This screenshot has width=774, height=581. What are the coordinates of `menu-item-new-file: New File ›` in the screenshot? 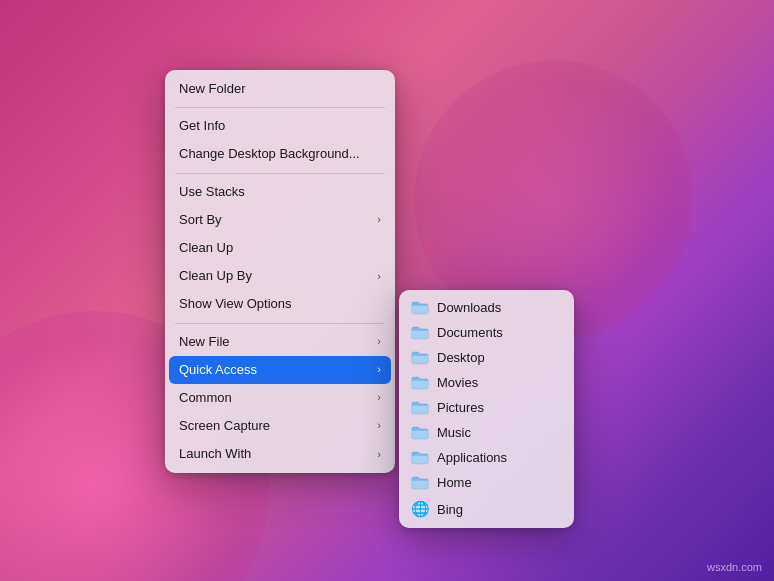 It's located at (280, 342).